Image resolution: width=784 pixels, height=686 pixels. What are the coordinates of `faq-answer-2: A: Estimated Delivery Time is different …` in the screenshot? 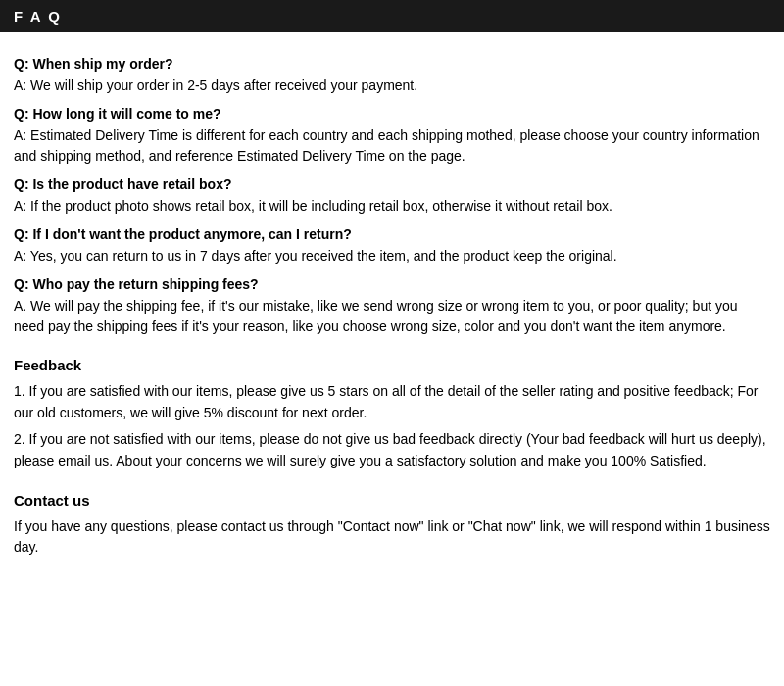 It's located at (392, 146).